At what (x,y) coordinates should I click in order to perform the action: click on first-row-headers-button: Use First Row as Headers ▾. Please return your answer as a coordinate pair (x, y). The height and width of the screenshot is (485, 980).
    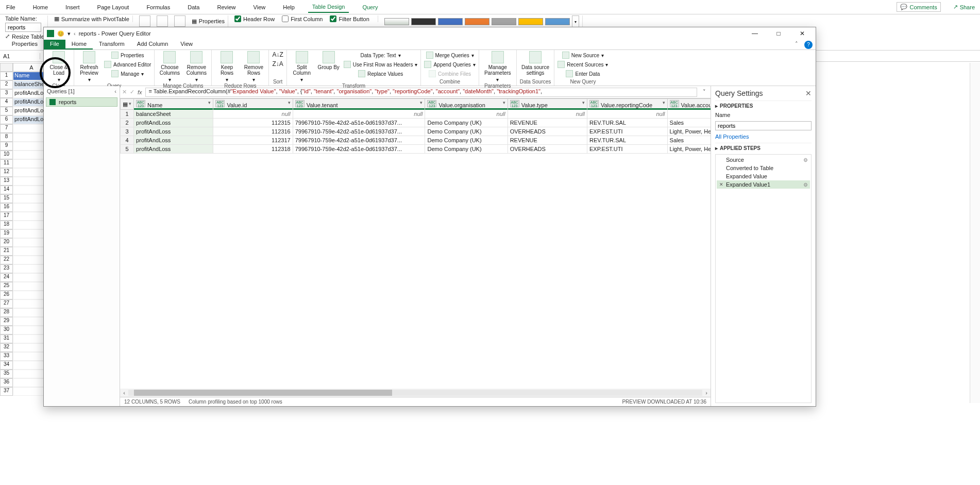
    Looking at the image, I should click on (381, 64).